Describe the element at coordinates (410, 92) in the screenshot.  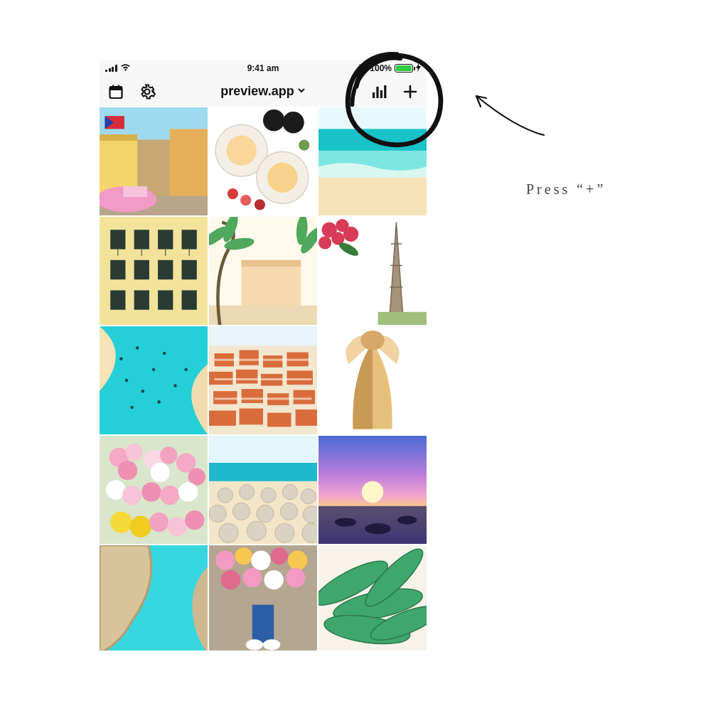
I see `plus-icon` at that location.